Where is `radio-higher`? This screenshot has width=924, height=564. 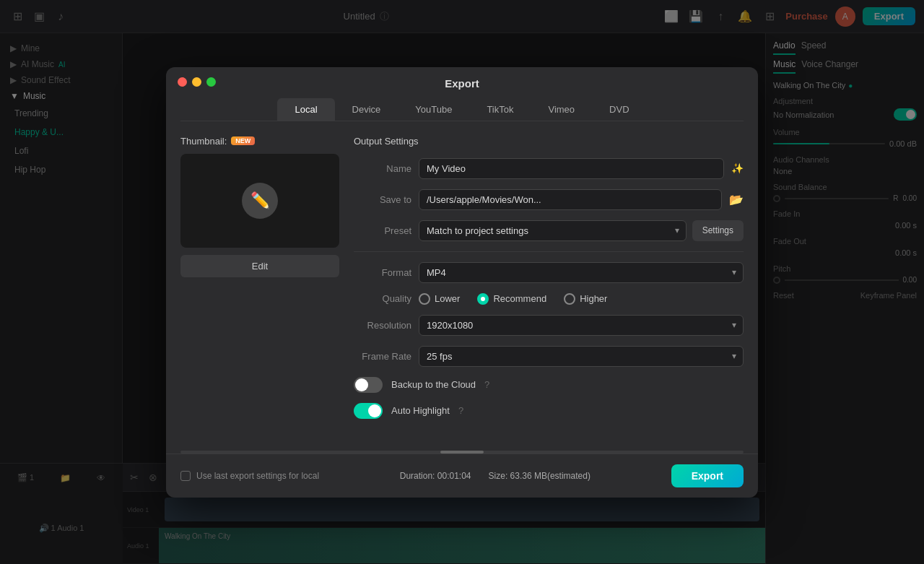 radio-higher is located at coordinates (570, 299).